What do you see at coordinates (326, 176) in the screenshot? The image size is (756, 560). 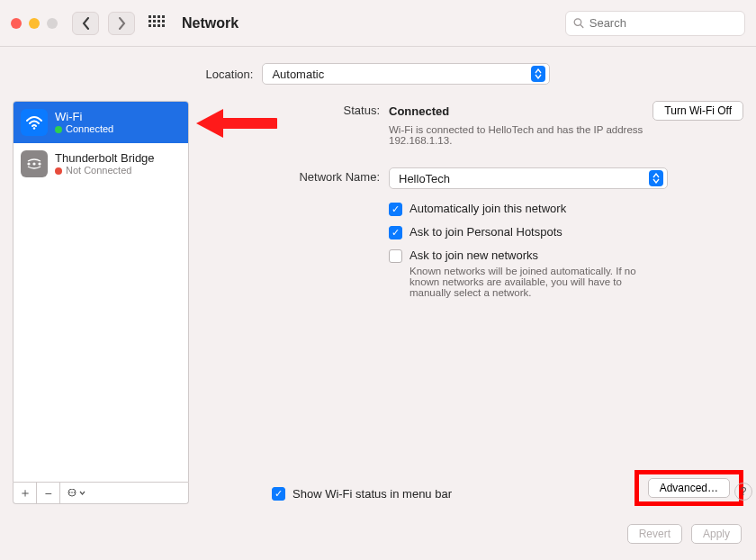 I see `network-name-label: Network Name:` at bounding box center [326, 176].